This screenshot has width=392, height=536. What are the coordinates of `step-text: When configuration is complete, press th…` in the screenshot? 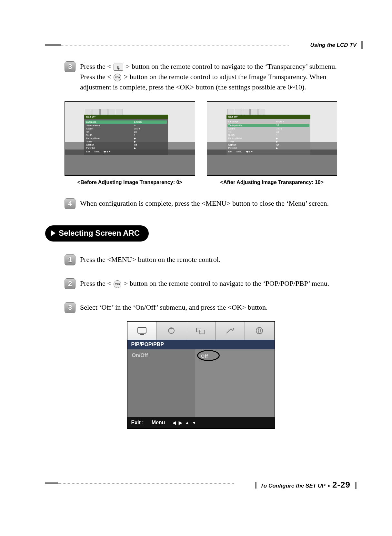 It's located at (205, 203).